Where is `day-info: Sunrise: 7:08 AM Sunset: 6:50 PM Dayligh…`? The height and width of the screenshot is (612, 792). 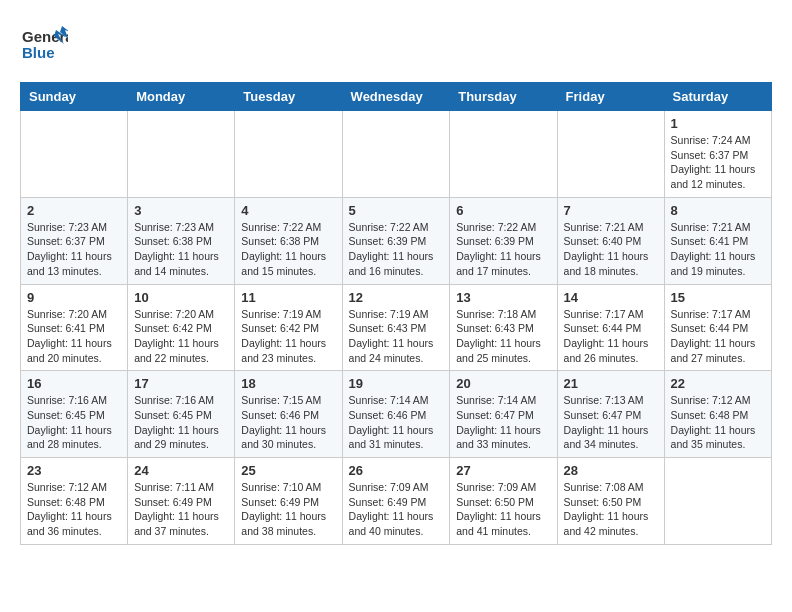 day-info: Sunrise: 7:08 AM Sunset: 6:50 PM Dayligh… is located at coordinates (611, 510).